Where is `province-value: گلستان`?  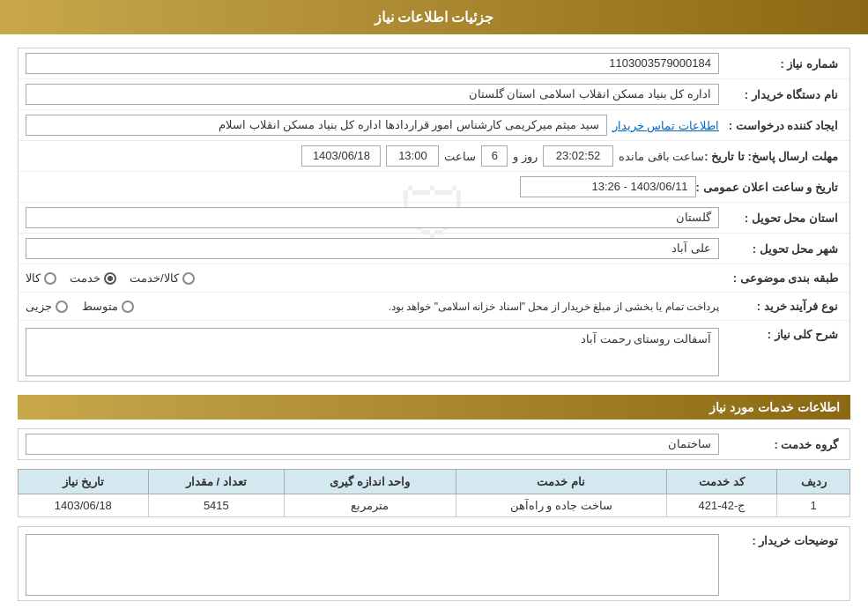 province-value: گلستان is located at coordinates (372, 218).